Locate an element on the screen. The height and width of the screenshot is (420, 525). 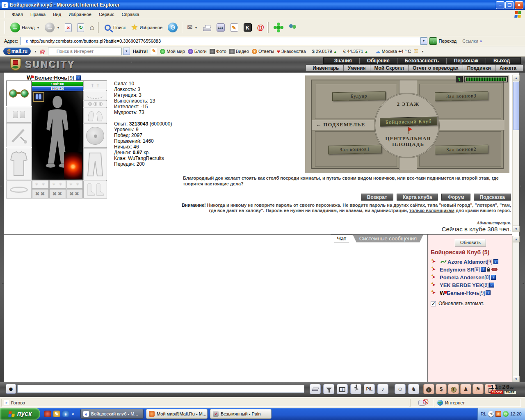
task-fight-club: e Бойцовский клуб - М... is located at coordinates (112, 414).